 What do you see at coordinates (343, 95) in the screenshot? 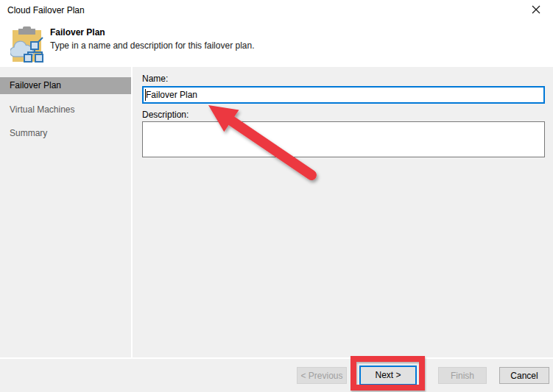
I see `name-input` at bounding box center [343, 95].